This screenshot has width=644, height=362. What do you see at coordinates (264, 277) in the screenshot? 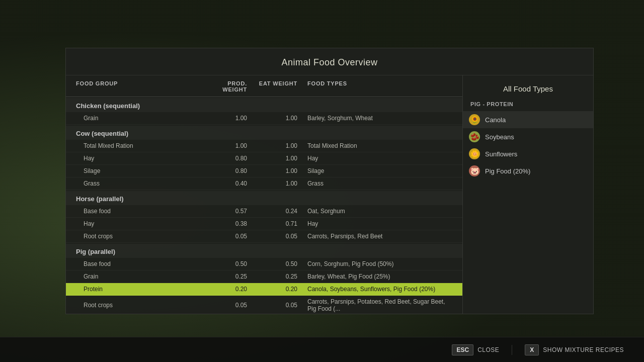
I see `table-row: Grain 0.25 0.25 Barley, Wheat, Pig Food …` at bounding box center [264, 277].